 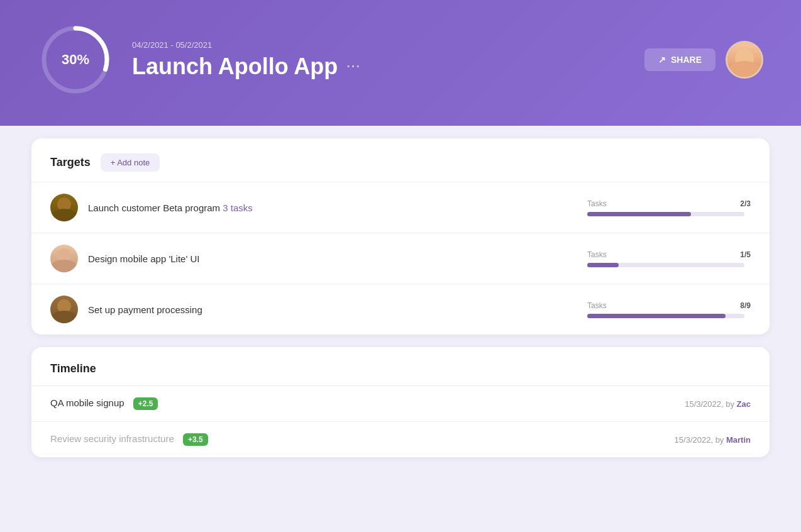 I want to click on target-tasks-1: Tasks 2/3, so click(x=669, y=208).